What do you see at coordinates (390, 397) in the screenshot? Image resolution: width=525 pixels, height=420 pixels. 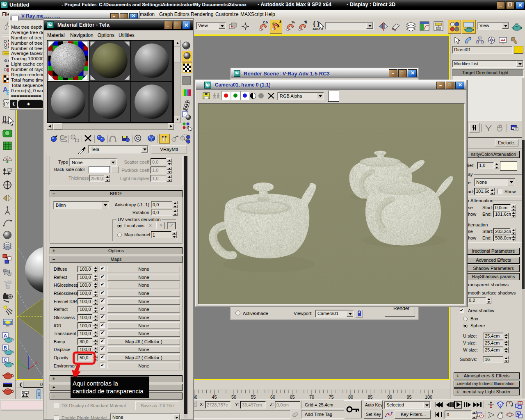 I see `svg-text: 90` at bounding box center [390, 397].